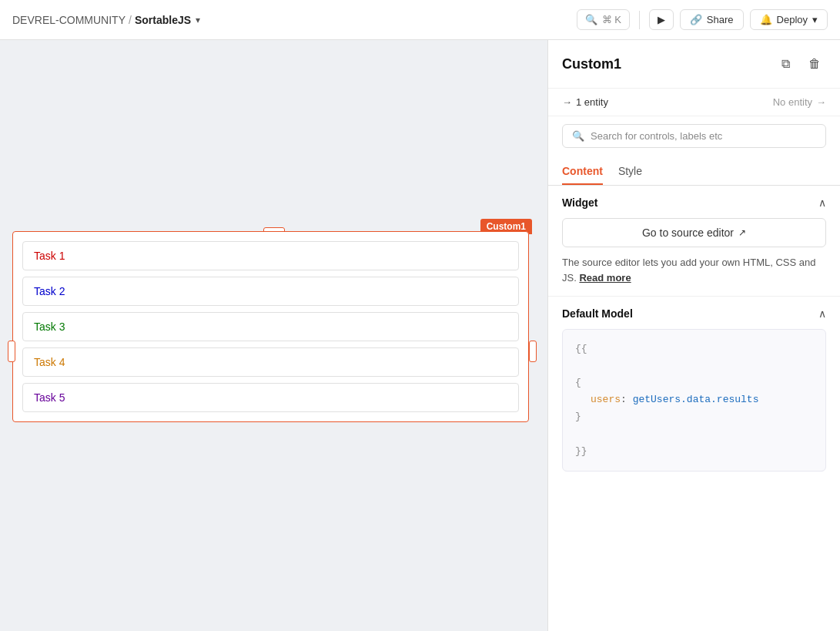 Image resolution: width=840 pixels, height=631 pixels. Describe the element at coordinates (694, 241) in the screenshot. I see `widget-section: Widget ∧ Go to source editor ↗ The sourc…` at that location.